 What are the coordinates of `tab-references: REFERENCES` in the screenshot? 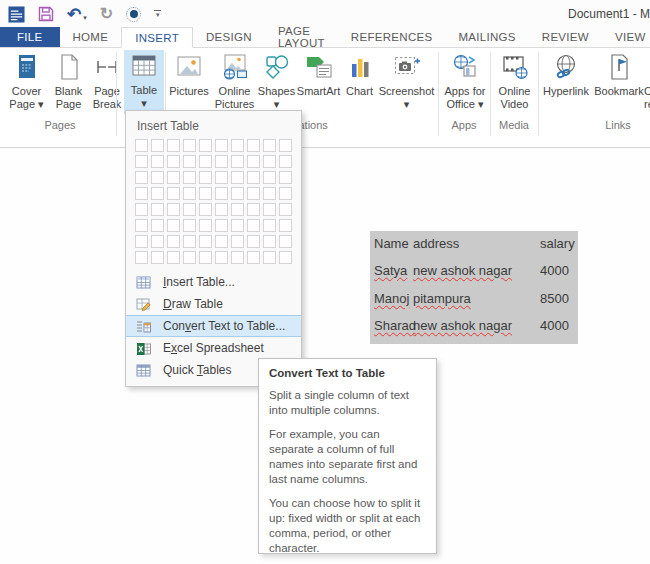 It's located at (392, 37).